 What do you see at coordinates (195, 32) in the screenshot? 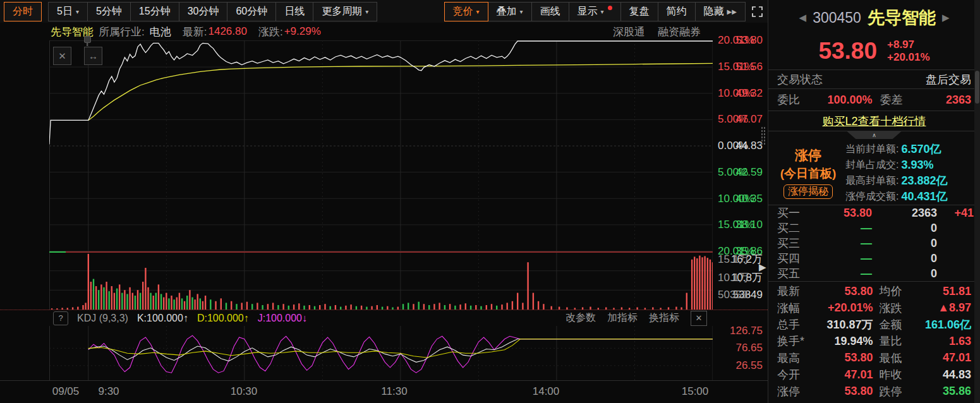
I see `latest-label: 最新:` at bounding box center [195, 32].